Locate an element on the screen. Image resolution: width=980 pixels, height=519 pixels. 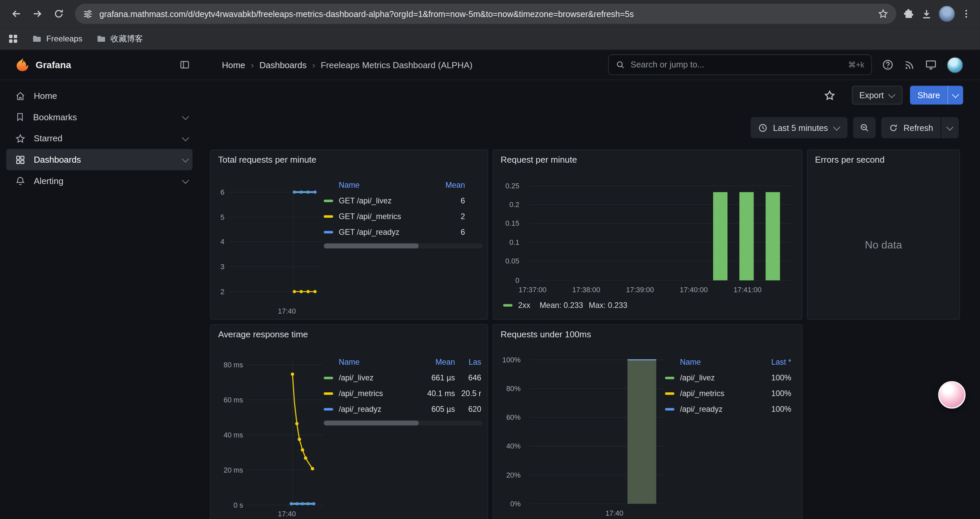
legend-row: GET /api/_readyz 6 is located at coordinates (403, 232).